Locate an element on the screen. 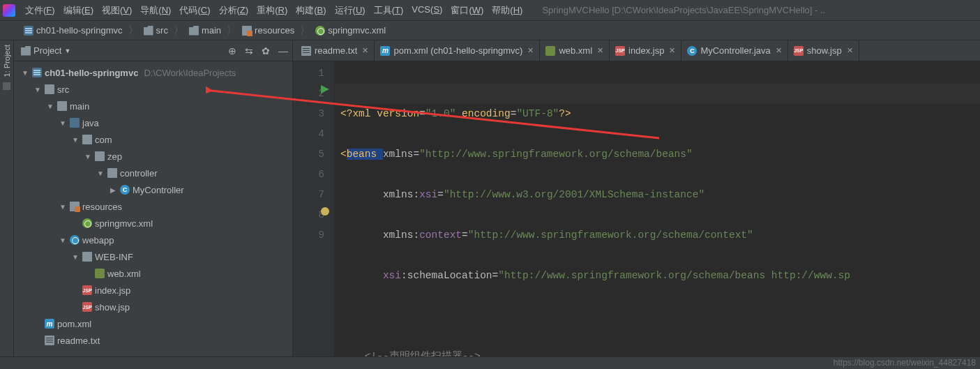 Image resolution: width=980 pixels, height=369 pixels. spring-config-icon is located at coordinates (87, 223).